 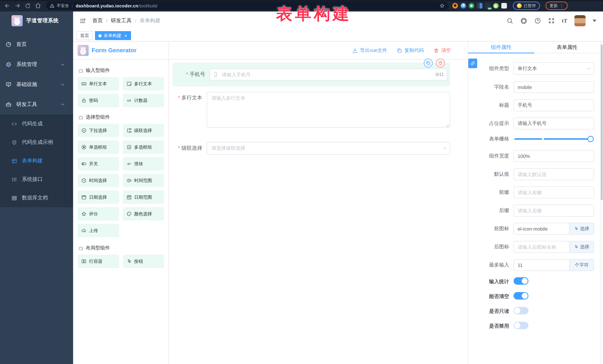 What do you see at coordinates (98, 131) in the screenshot?
I see `palette-item-select: 下拉选择` at bounding box center [98, 131].